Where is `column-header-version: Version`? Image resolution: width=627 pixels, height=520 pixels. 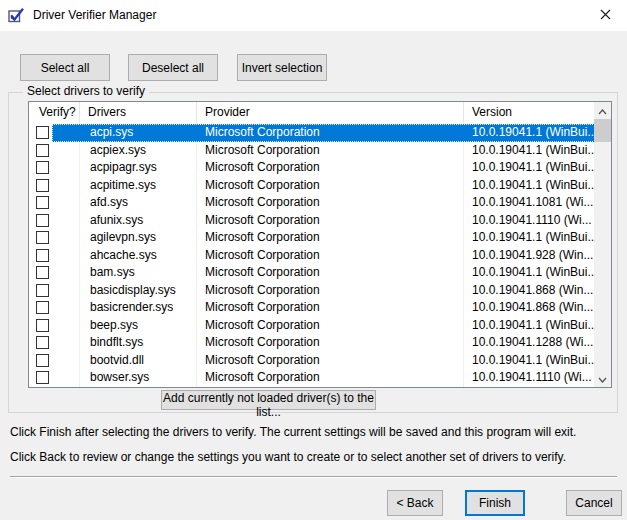 column-header-version: Version is located at coordinates (530, 113).